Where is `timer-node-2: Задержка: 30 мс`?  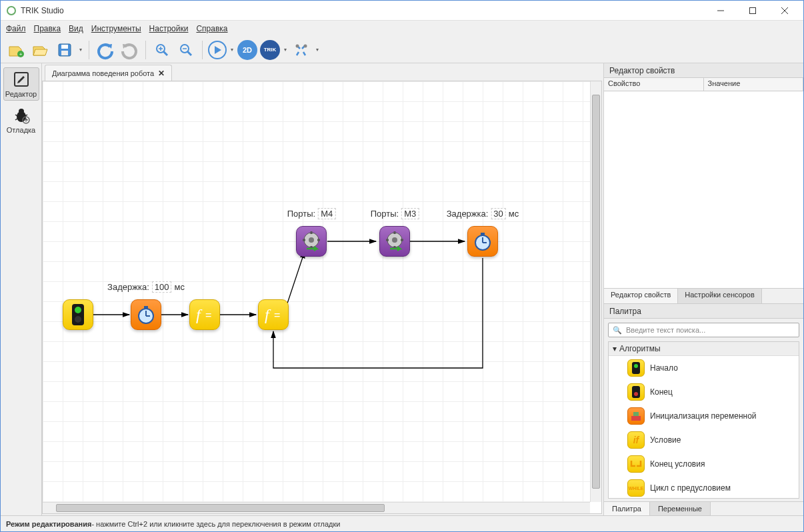
timer-node-2: Задержка: 30 мс is located at coordinates (483, 241).